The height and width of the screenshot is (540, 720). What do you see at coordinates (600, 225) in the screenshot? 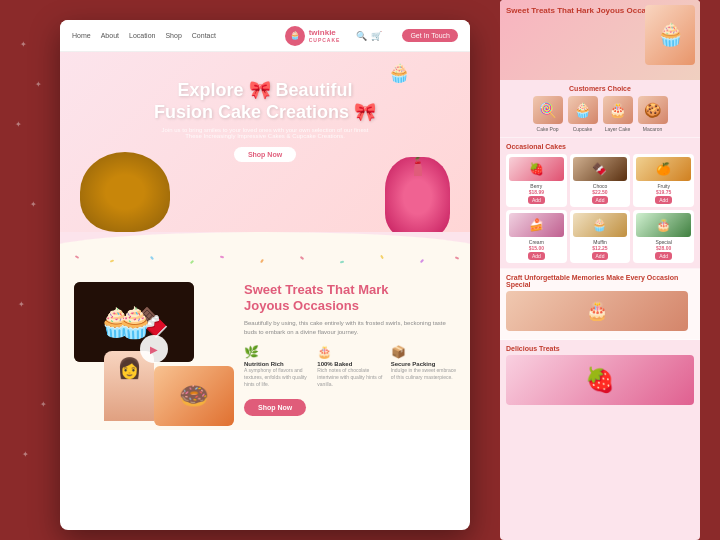
I see `occ-img-4: 🧁` at bounding box center [600, 225].